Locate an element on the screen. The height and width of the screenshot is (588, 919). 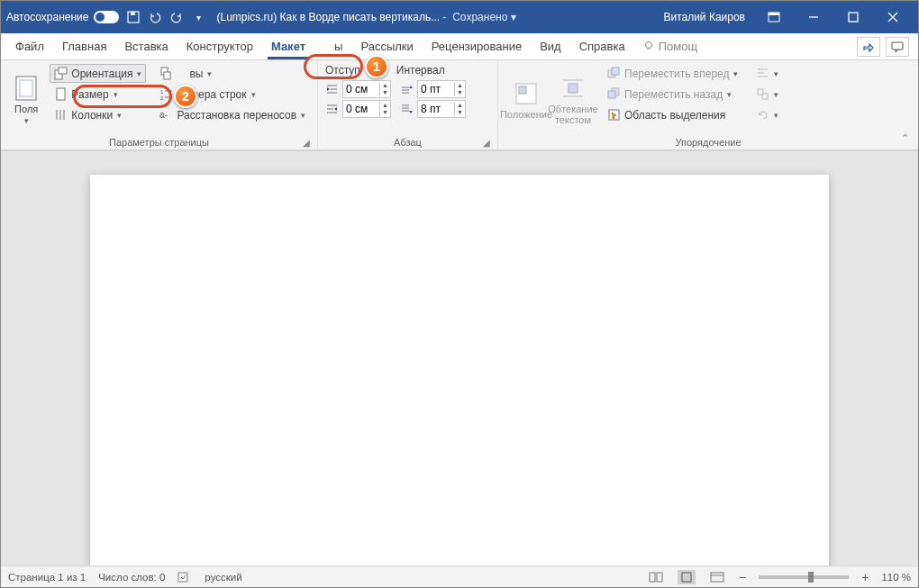
group-label-paragraph: Абзац is located at coordinates (407, 142).